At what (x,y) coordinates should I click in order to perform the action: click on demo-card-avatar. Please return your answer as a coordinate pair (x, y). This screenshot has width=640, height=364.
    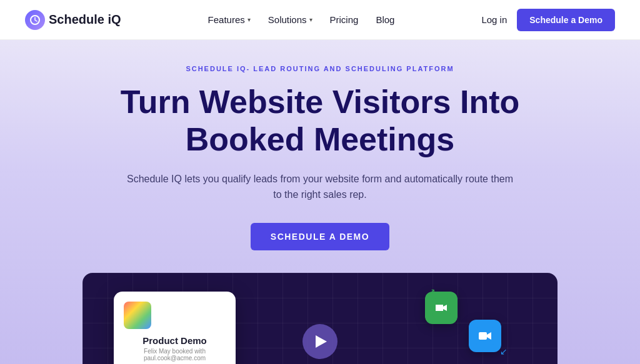
    Looking at the image, I should click on (138, 315).